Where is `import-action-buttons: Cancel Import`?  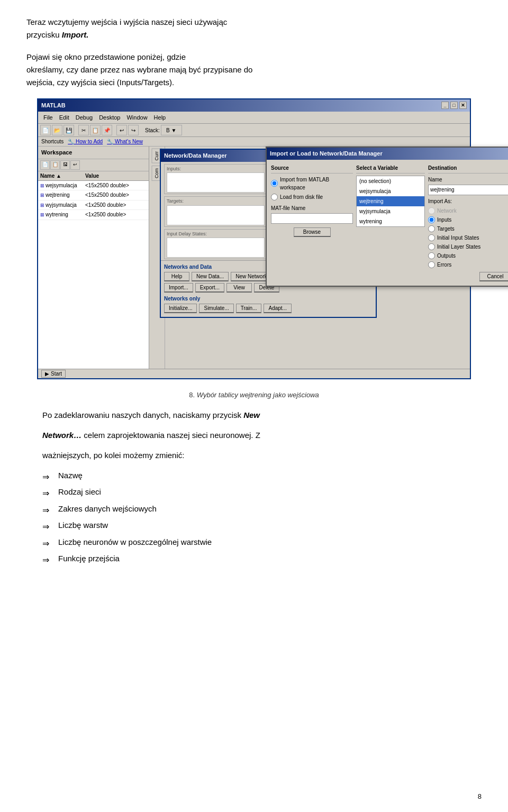
import-action-buttons: Cancel Import is located at coordinates (389, 277).